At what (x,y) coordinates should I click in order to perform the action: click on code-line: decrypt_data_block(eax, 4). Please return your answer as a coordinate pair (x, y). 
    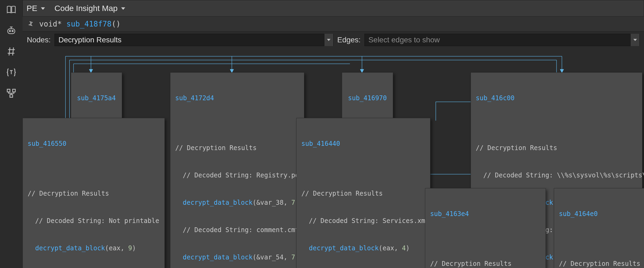
    Looking at the image, I should click on (363, 248).